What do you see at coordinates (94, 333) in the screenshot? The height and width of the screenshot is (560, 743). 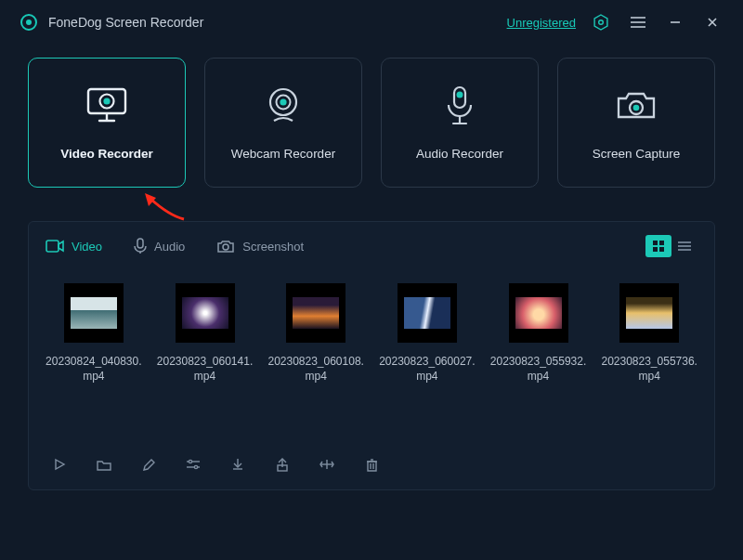 I see `file-item: 20230824_040830.mp4` at bounding box center [94, 333].